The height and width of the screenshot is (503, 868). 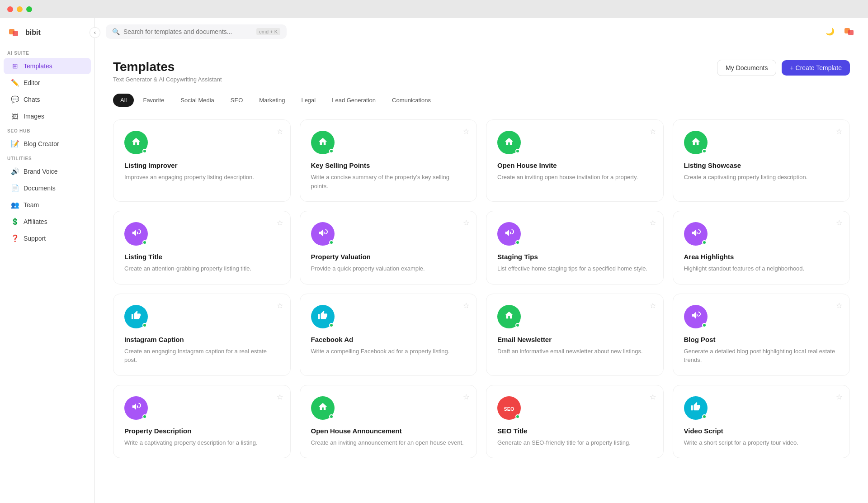 What do you see at coordinates (47, 100) in the screenshot?
I see `sidebar-item-chats: 💬Chats` at bounding box center [47, 100].